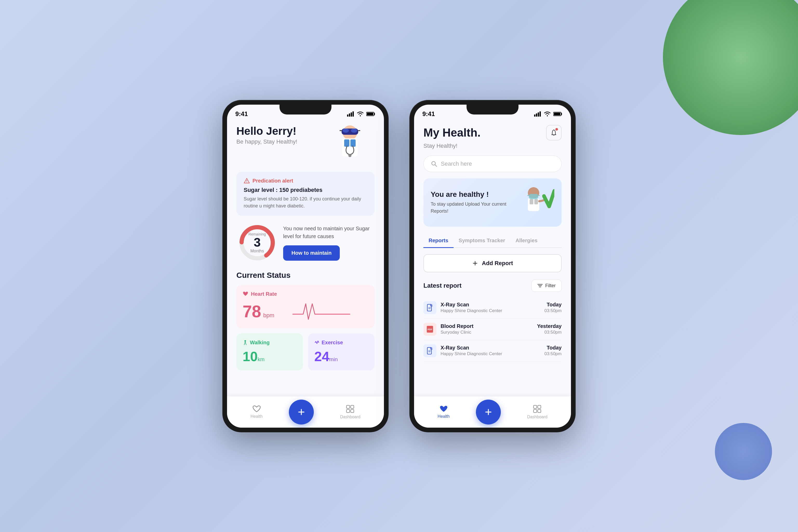 Image resolution: width=798 pixels, height=532 pixels. What do you see at coordinates (305, 194) in the screenshot?
I see `alert-card: Predication alert Sugar level : 150 pred…` at bounding box center [305, 194].